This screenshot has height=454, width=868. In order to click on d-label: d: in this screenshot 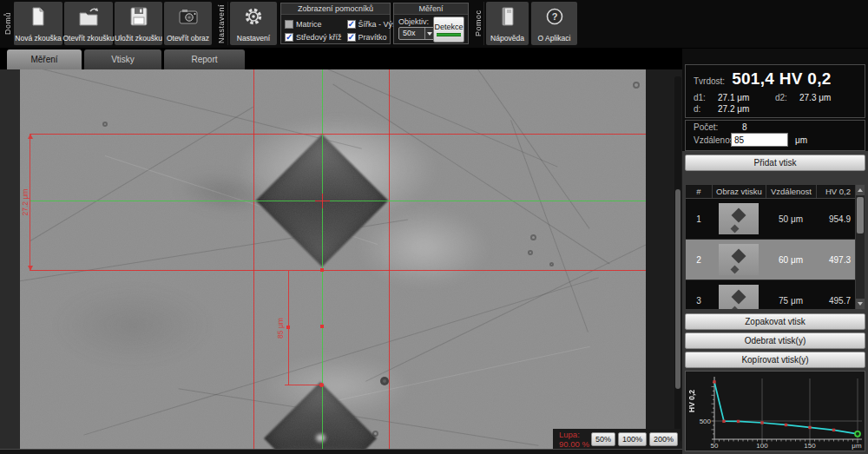, I will do `click(703, 109)`.